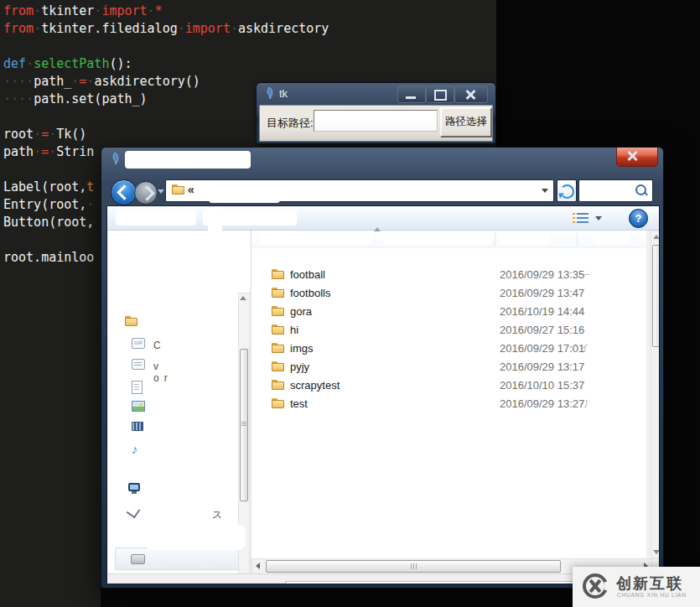 The image size is (700, 607). I want to click on folder-date: 2016/09/29 13:17, so click(542, 367).